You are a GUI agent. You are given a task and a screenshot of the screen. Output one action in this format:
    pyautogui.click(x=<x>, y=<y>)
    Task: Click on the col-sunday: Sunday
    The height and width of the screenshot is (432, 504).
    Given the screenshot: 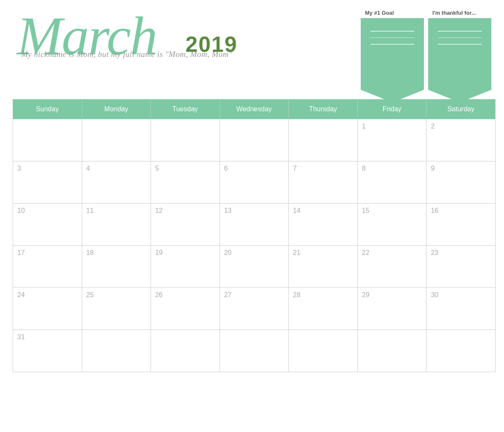 What is the action you would take?
    pyautogui.click(x=48, y=110)
    